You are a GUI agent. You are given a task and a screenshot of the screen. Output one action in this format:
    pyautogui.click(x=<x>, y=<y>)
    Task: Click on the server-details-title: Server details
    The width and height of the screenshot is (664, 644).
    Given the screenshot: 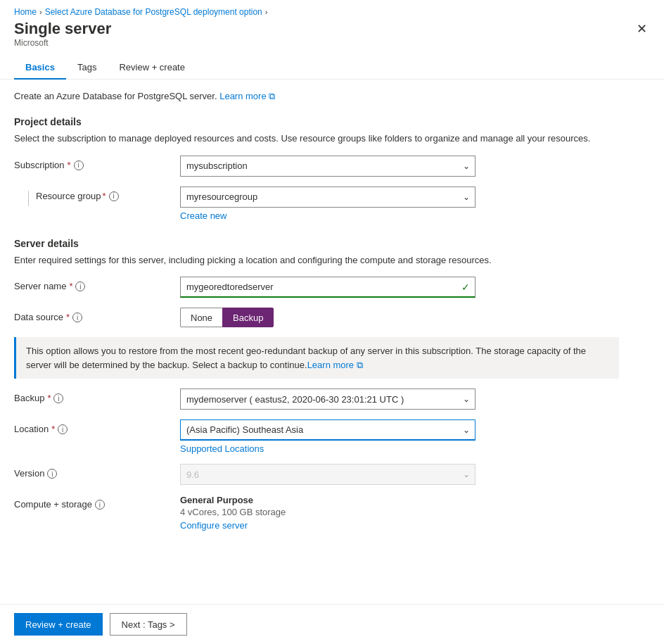 What is the action you would take?
    pyautogui.click(x=317, y=244)
    